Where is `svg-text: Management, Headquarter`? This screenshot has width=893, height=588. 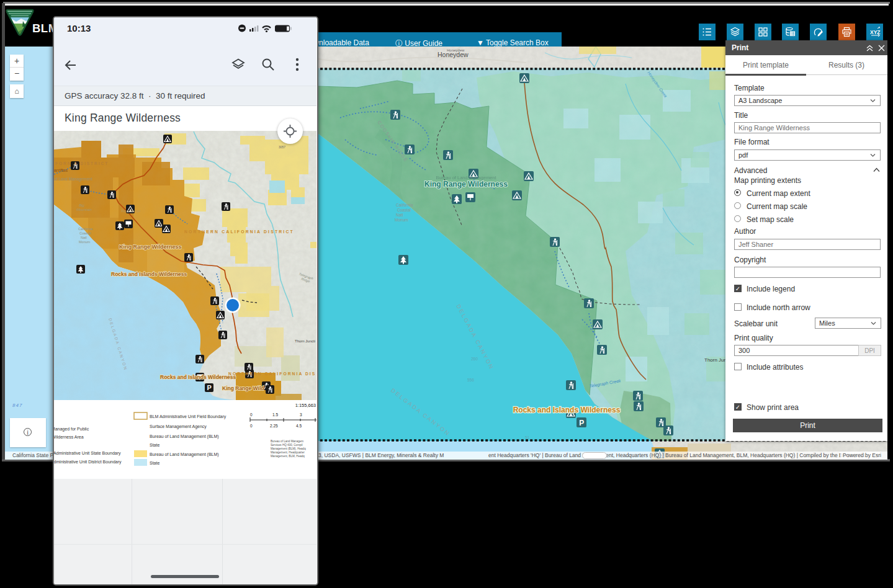
svg-text: Management, Headquarter is located at coordinates (288, 453).